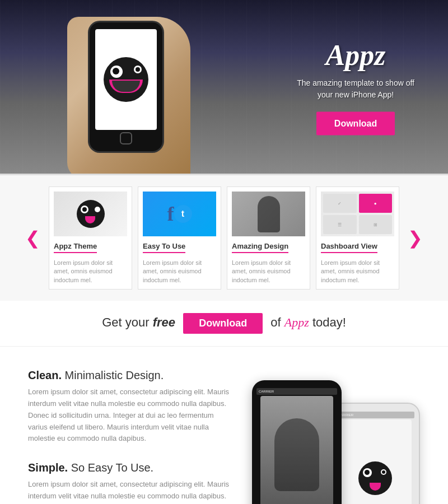 The image size is (448, 504). I want to click on carousel-item-appz: Appz Theme Lorem ipsum dolor sit amet, o…, so click(91, 238).